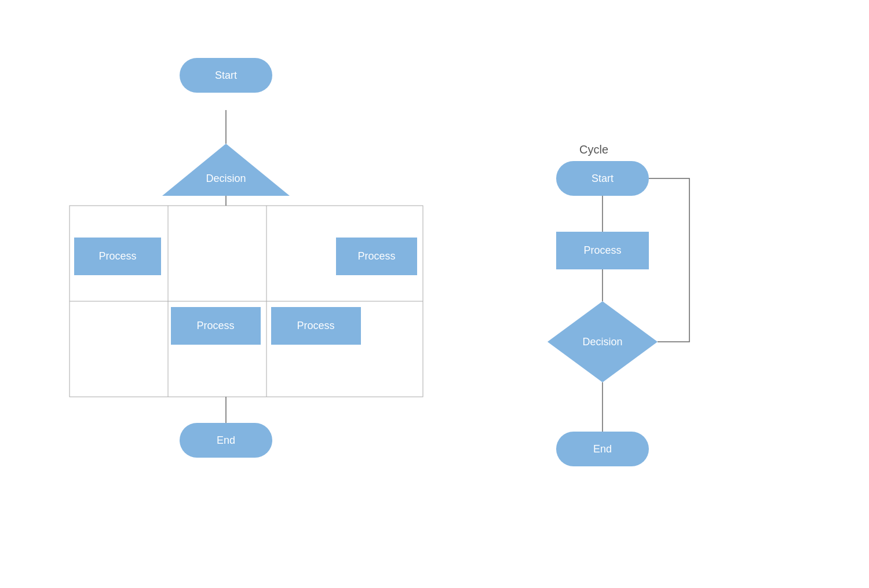 Image resolution: width=869 pixels, height=588 pixels. What do you see at coordinates (315, 326) in the screenshot?
I see `process4-label: Process` at bounding box center [315, 326].